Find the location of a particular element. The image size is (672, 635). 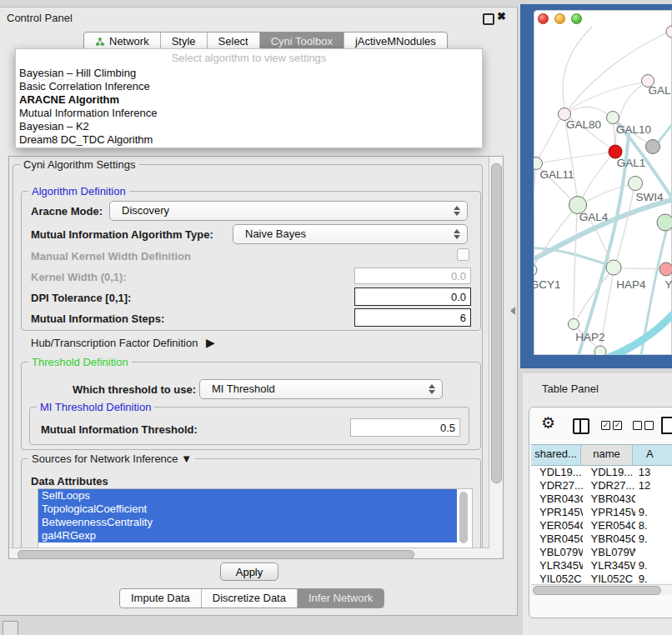

table-scrollbar-thumb is located at coordinates (597, 590).